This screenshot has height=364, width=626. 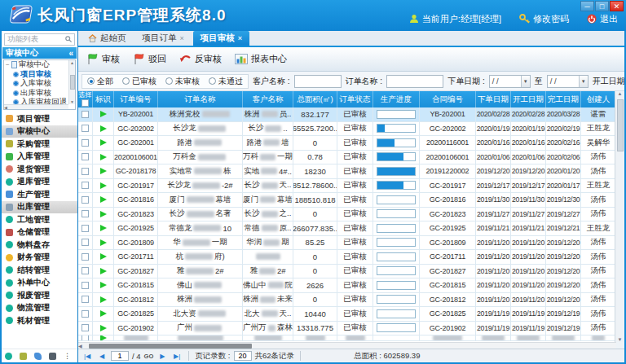 What do you see at coordinates (37, 357) in the screenshot?
I see `leaf-icon` at bounding box center [37, 357].